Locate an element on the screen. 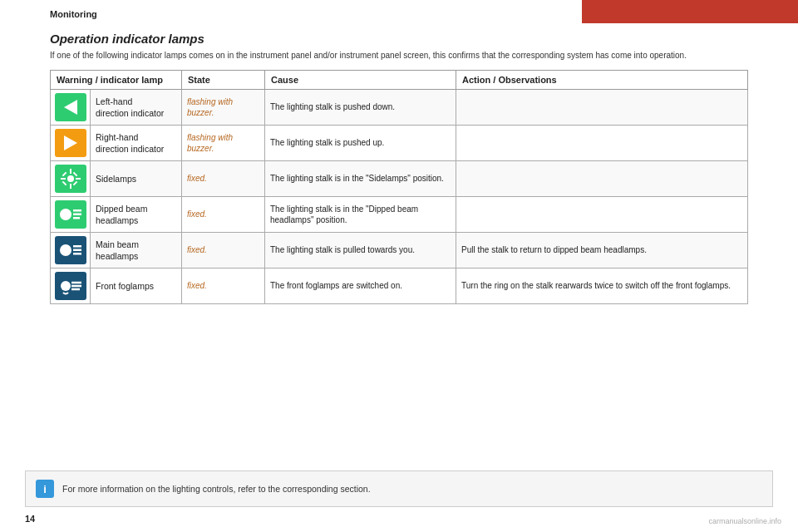 This screenshot has height=532, width=798. table-row: Right-handdirection indicator flashing w… is located at coordinates (399, 143).